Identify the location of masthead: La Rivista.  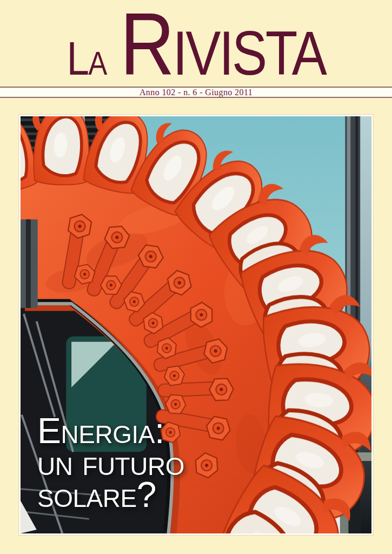
(196, 45).